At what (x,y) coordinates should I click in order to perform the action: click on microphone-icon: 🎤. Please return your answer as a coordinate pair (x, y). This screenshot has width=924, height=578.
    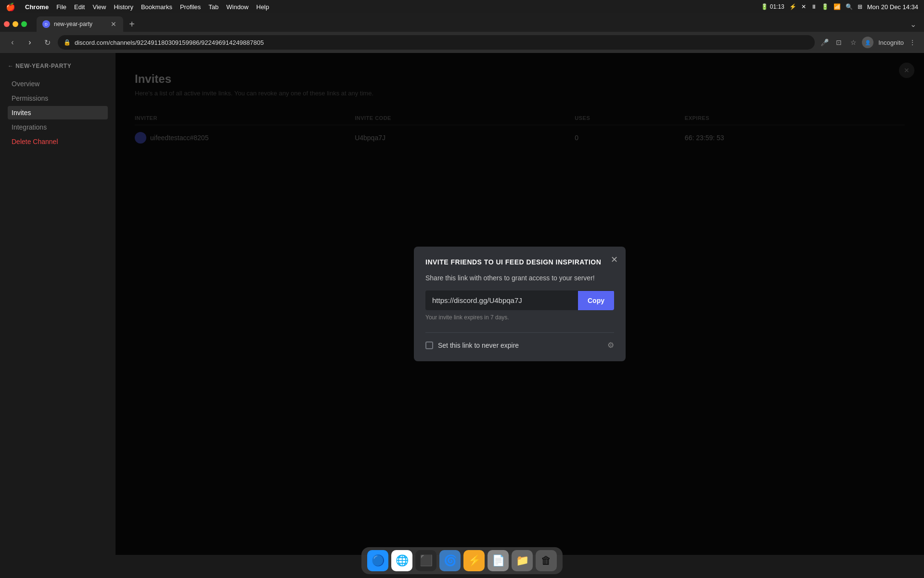
    Looking at the image, I should click on (824, 42).